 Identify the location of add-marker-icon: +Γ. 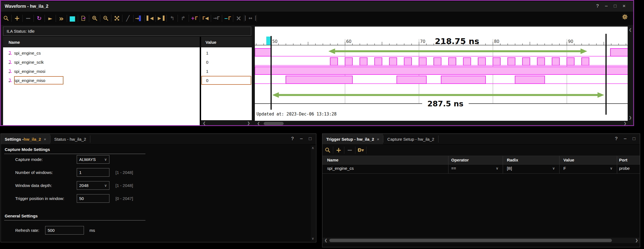
(194, 18).